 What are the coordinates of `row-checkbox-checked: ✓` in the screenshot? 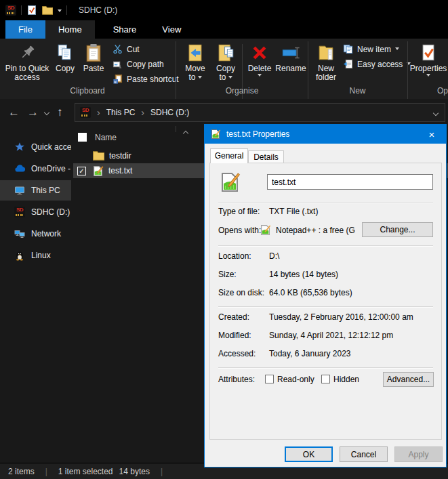 It's located at (81, 171).